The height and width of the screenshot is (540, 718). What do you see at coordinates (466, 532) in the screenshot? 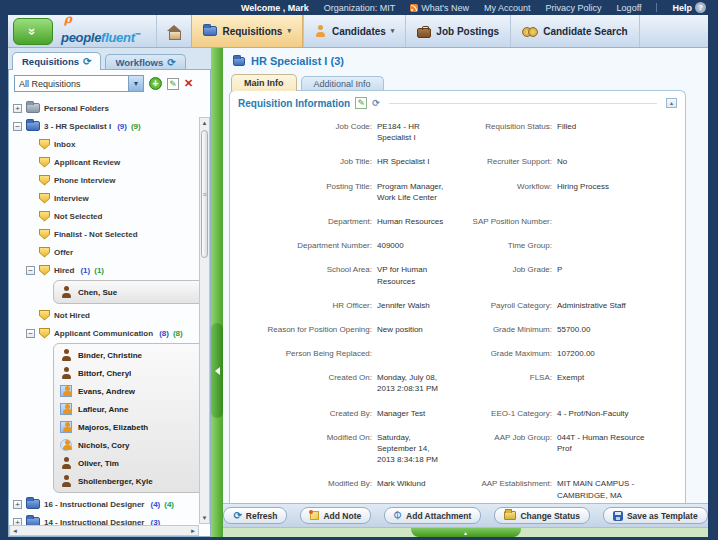
I see `bottom-collapse-bar` at bounding box center [466, 532].